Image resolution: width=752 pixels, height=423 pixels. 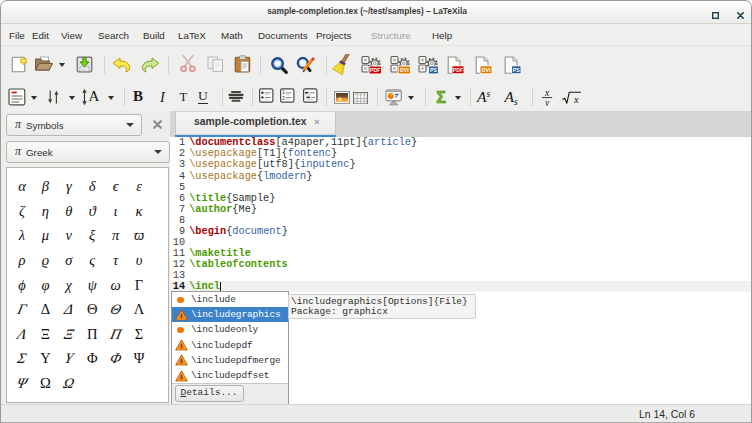 What do you see at coordinates (576, 98) in the screenshot?
I see `svg-text: x` at bounding box center [576, 98].